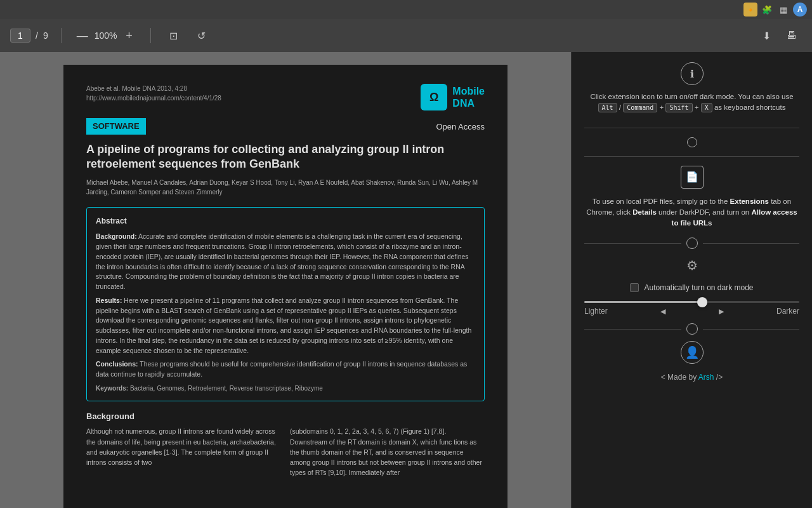 The image size is (812, 508). Describe the element at coordinates (691, 97) in the screenshot. I see `desc-line1: Click extension icon to turn on/off dark…` at that location.